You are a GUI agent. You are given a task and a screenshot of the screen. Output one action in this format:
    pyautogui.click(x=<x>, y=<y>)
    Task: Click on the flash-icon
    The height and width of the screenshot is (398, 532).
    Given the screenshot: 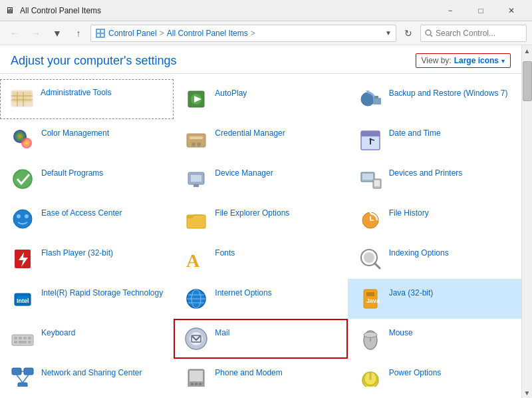 What is the action you would take?
    pyautogui.click(x=23, y=259)
    